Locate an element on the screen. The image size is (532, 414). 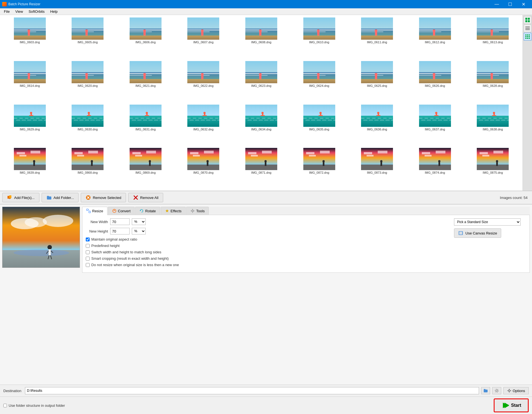
new-width-label: New Width is located at coordinates (97, 222).